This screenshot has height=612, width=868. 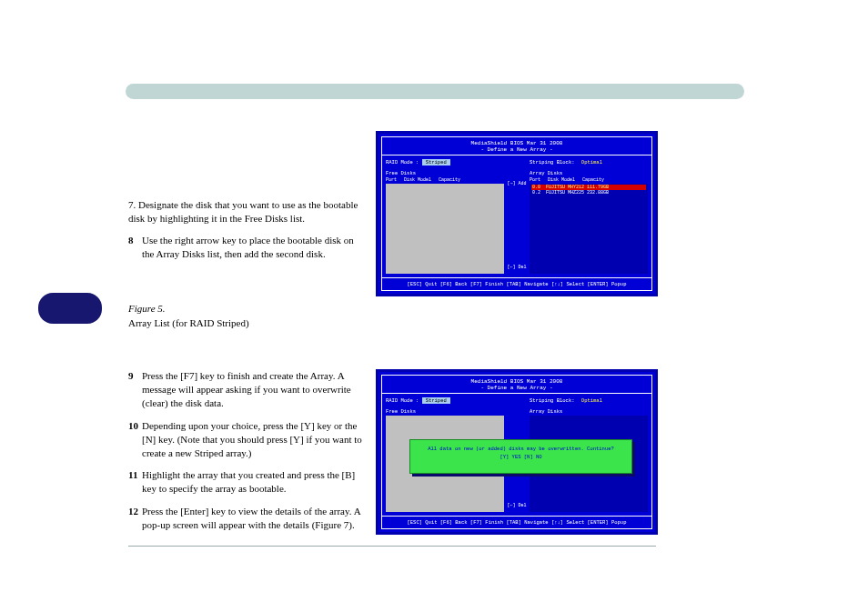 I want to click on instruction-step-9: Press the [F7] key to finish and create …, so click(x=253, y=389).